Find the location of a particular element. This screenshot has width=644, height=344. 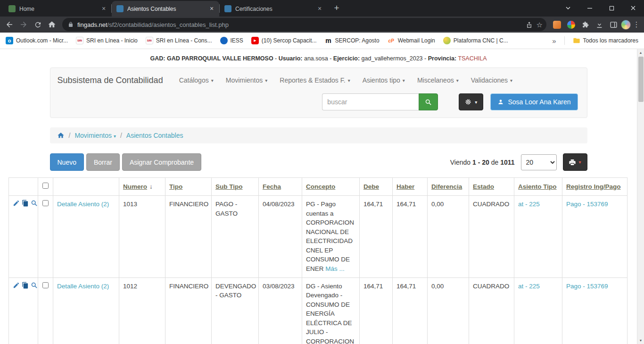

new-button: Nuevo is located at coordinates (67, 162).